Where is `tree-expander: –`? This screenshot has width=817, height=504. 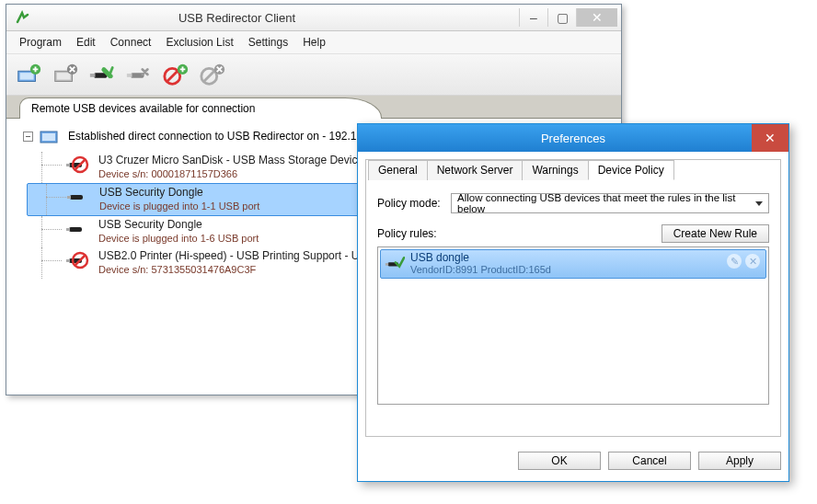
tree-expander: – is located at coordinates (28, 136).